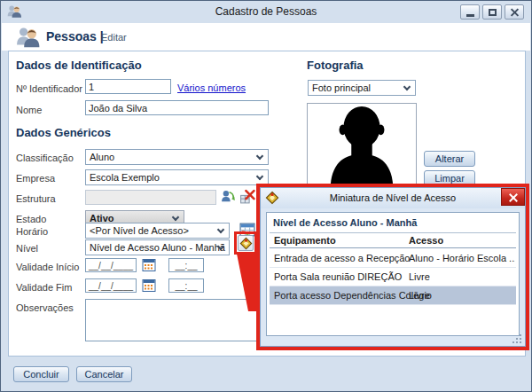 The image size is (532, 392). Describe the element at coordinates (139, 231) in the screenshot. I see `horario-value: <Por Nível de Acesso>` at that location.